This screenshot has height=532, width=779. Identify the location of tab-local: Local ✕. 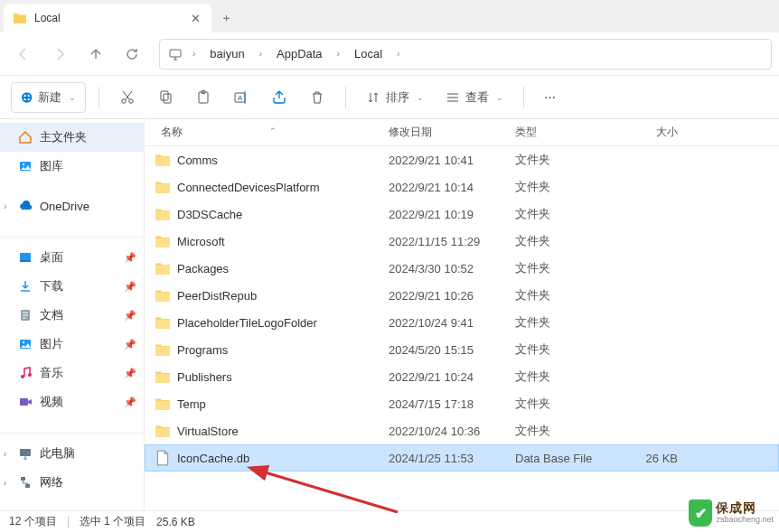
(108, 18).